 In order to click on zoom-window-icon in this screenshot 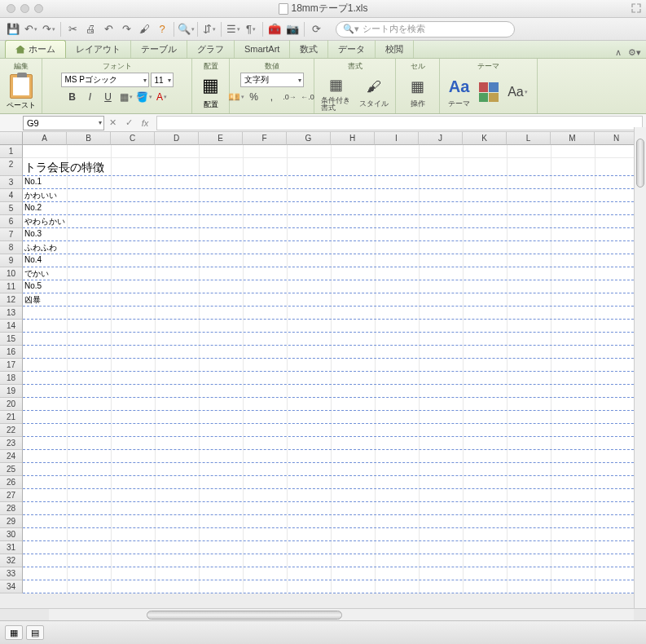, I will do `click(39, 8)`.